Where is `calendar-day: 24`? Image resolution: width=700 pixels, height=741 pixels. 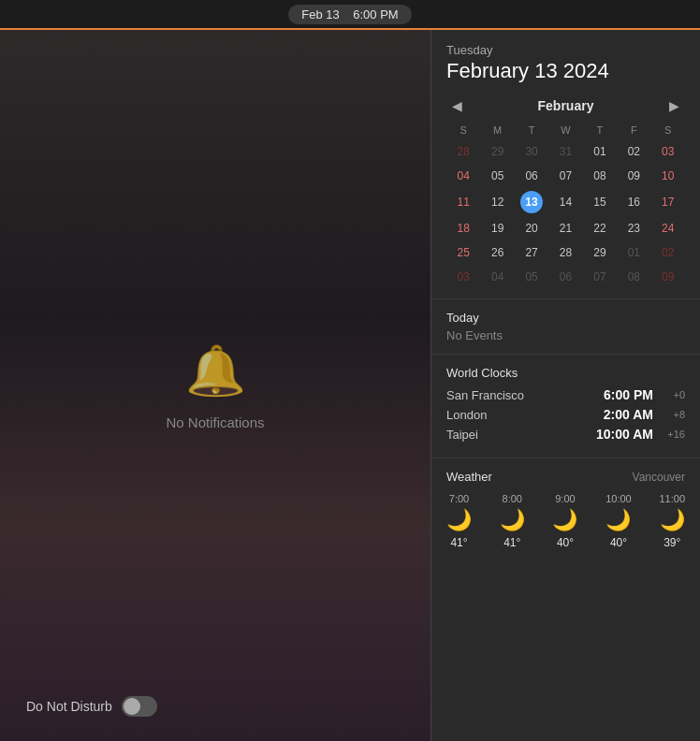 calendar-day: 24 is located at coordinates (668, 228).